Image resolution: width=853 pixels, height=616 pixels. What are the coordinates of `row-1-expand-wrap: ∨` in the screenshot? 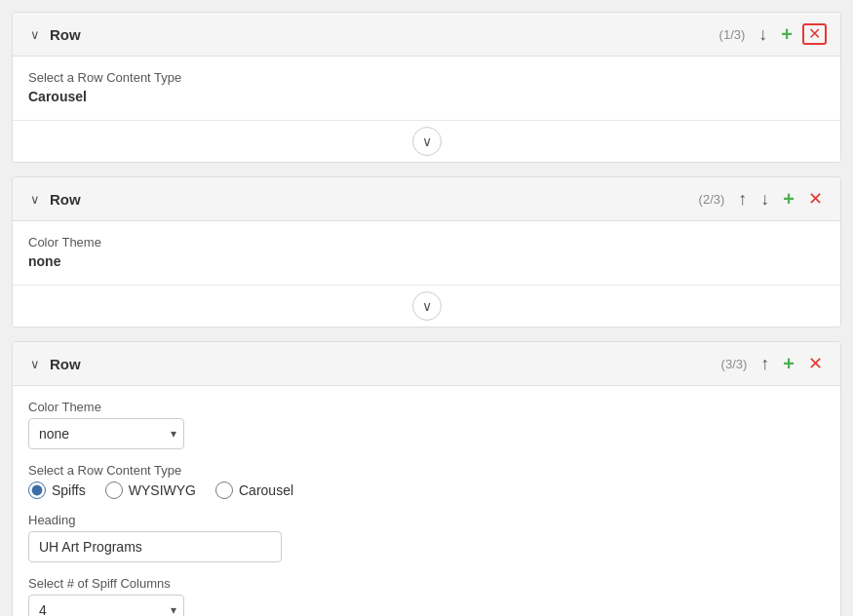 It's located at (427, 140).